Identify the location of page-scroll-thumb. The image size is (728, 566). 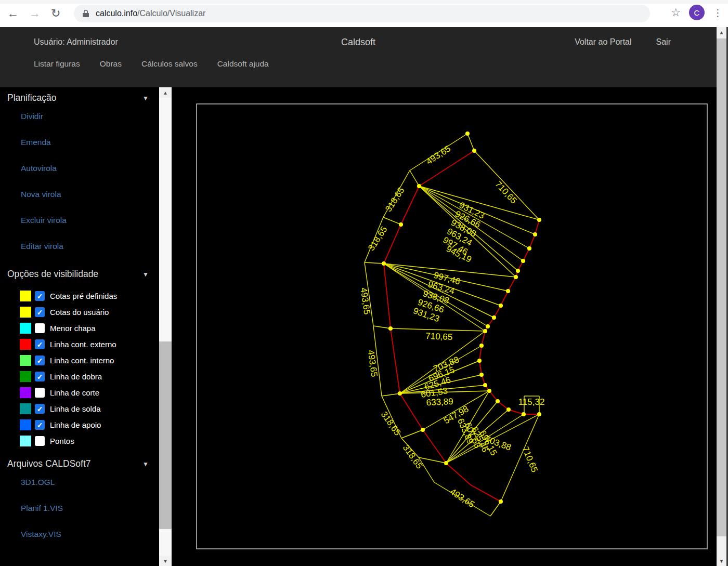
(722, 287).